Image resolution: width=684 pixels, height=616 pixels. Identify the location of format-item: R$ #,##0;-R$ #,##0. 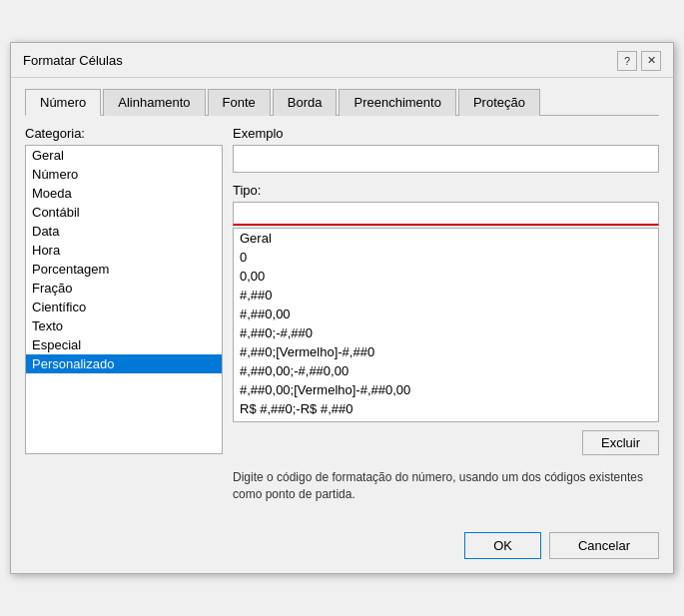
(445, 409).